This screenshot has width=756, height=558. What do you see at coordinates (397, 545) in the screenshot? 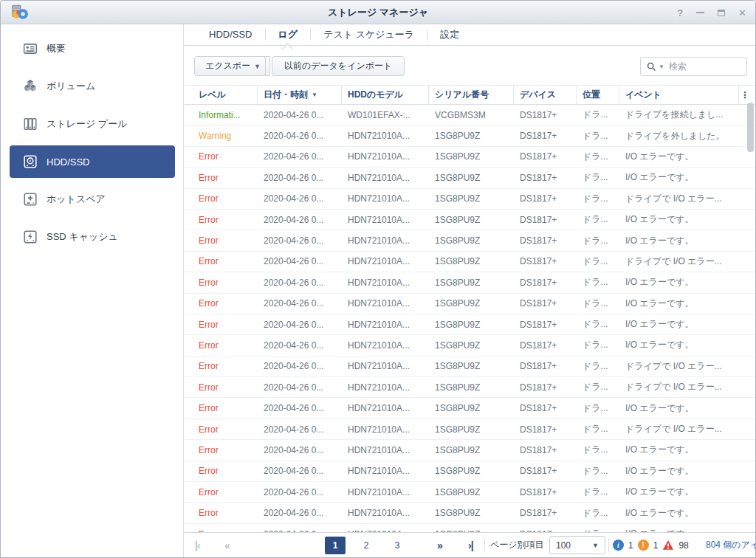
I see `page-button-3: 3` at bounding box center [397, 545].